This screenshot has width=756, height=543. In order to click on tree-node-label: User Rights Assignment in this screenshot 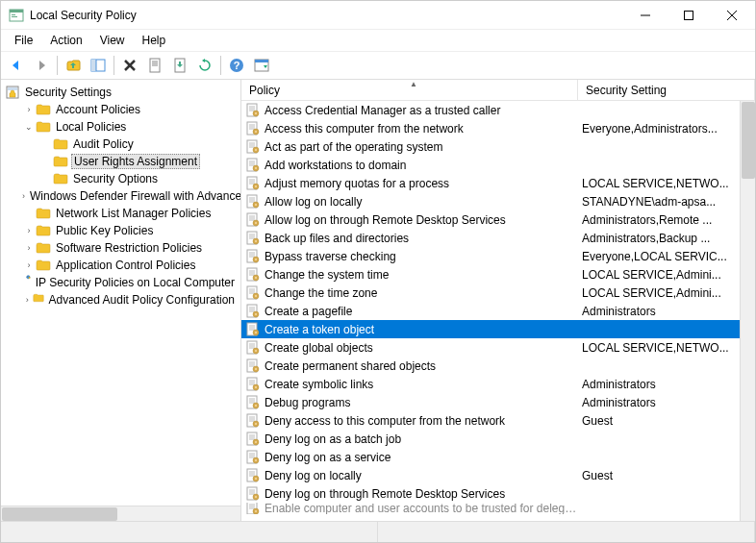, I will do `click(136, 161)`.